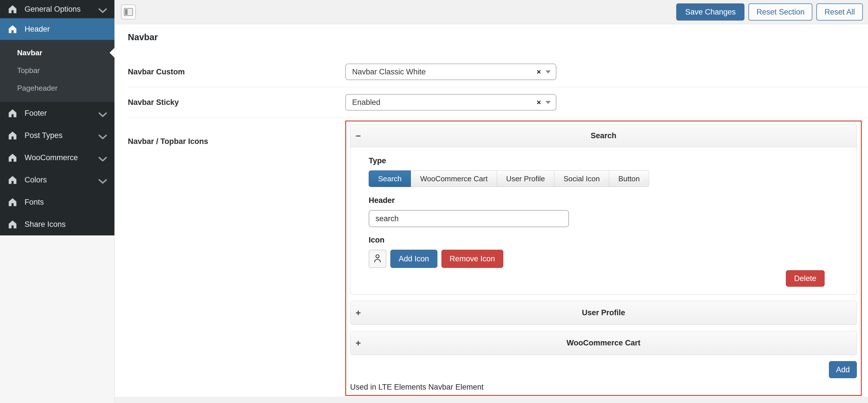  What do you see at coordinates (389, 72) in the screenshot?
I see `select-value: Navbar Classic White` at bounding box center [389, 72].